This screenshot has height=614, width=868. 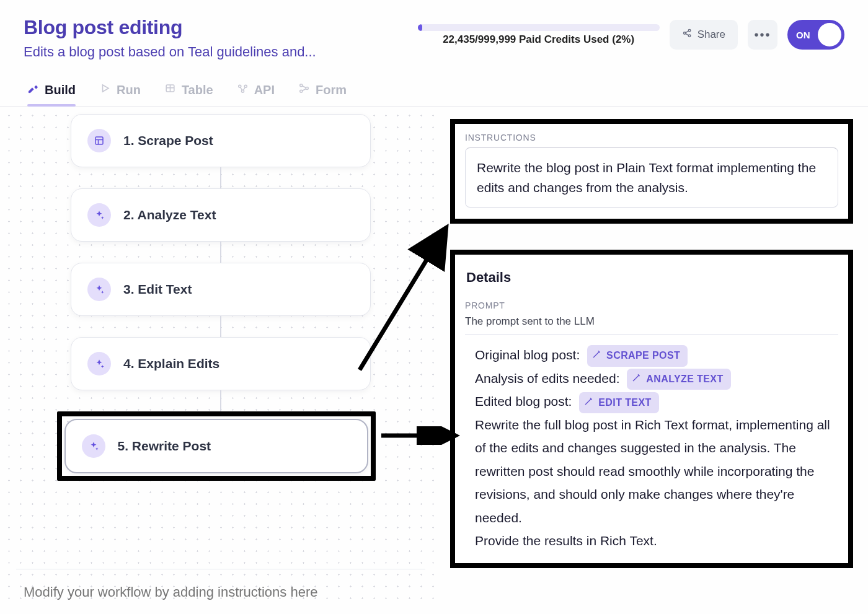 What do you see at coordinates (171, 364) in the screenshot?
I see `step-label: 4. Explain Edits` at bounding box center [171, 364].